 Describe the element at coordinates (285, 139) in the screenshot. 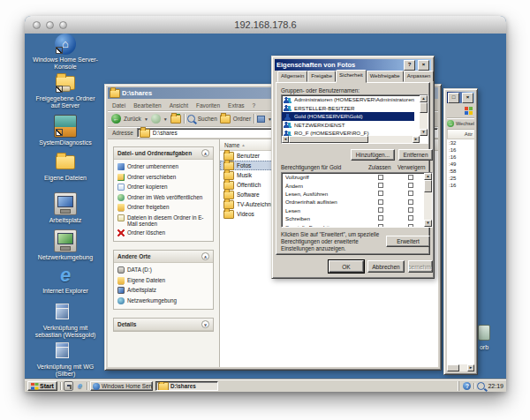

I see `scroll-left-icon: ◄` at that location.